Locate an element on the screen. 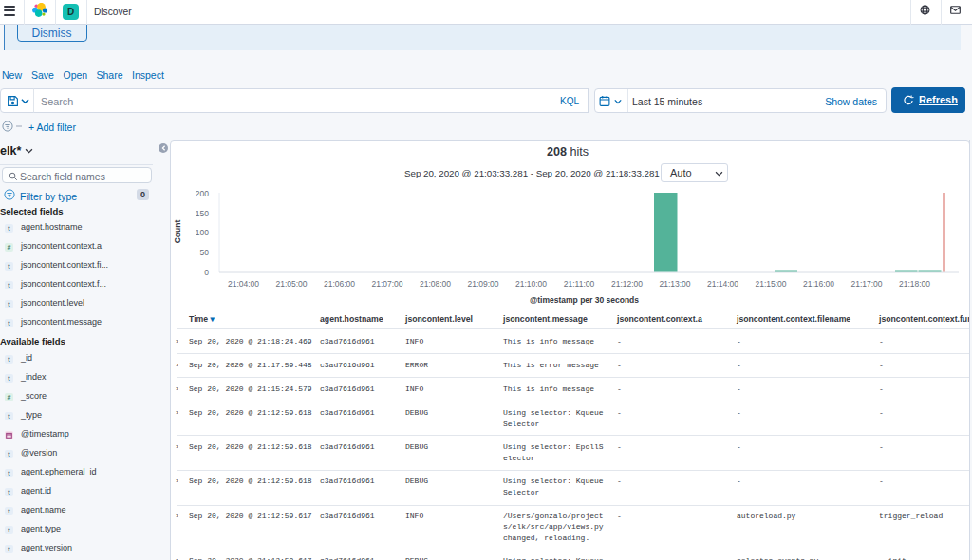 This screenshot has height=560, width=972. svg-text: 21:18:00 is located at coordinates (915, 284).